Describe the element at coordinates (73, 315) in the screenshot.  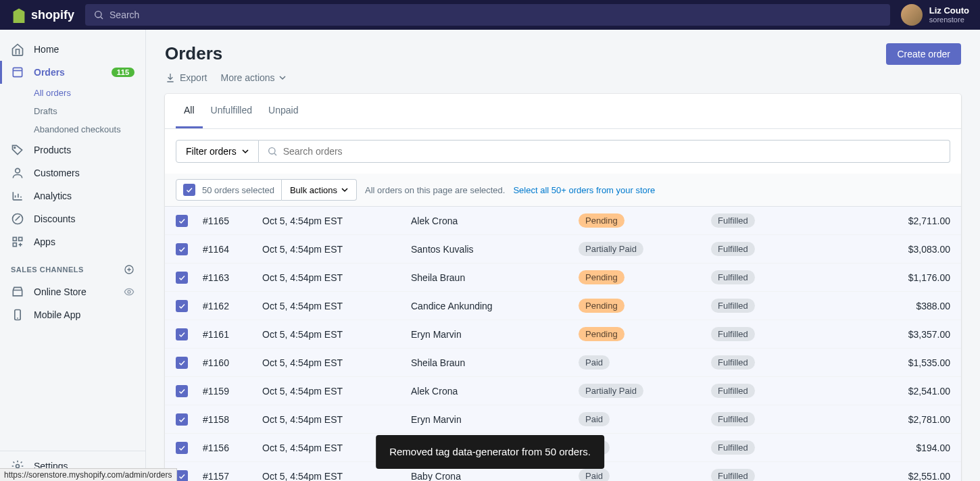
I see `nav-mobile-app: Mobile App` at that location.